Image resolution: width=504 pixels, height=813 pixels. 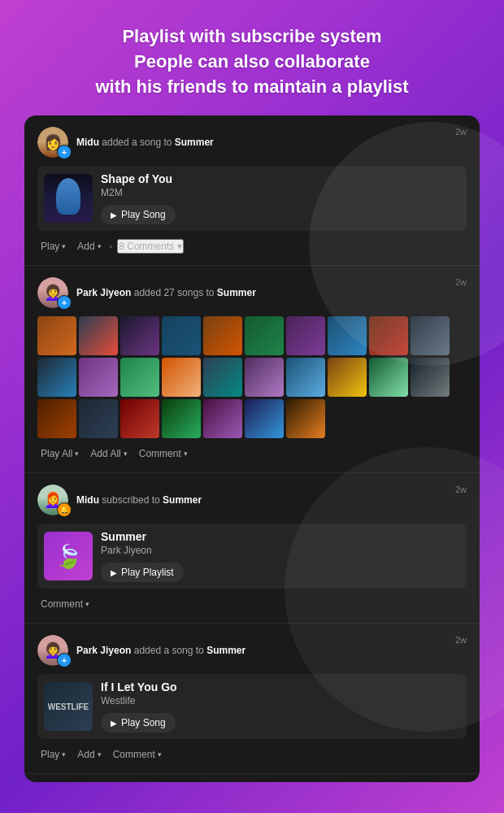 What do you see at coordinates (252, 454) in the screenshot?
I see `action-bar-2: Play All ▾ Add All ▾ Comment ▾` at bounding box center [252, 454].